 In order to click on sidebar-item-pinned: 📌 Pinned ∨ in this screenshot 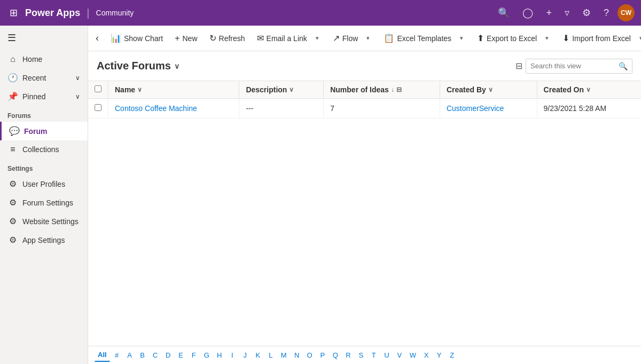, I will do `click(44, 96)`.